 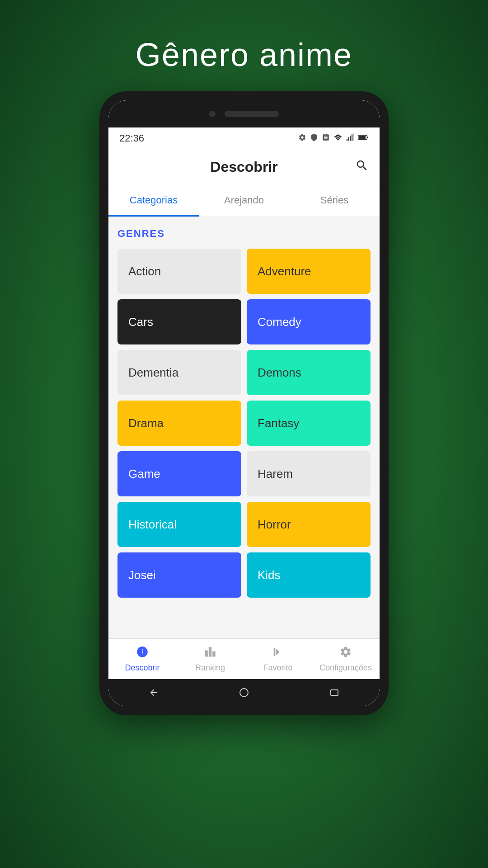 I want to click on phone-top-bar, so click(x=244, y=114).